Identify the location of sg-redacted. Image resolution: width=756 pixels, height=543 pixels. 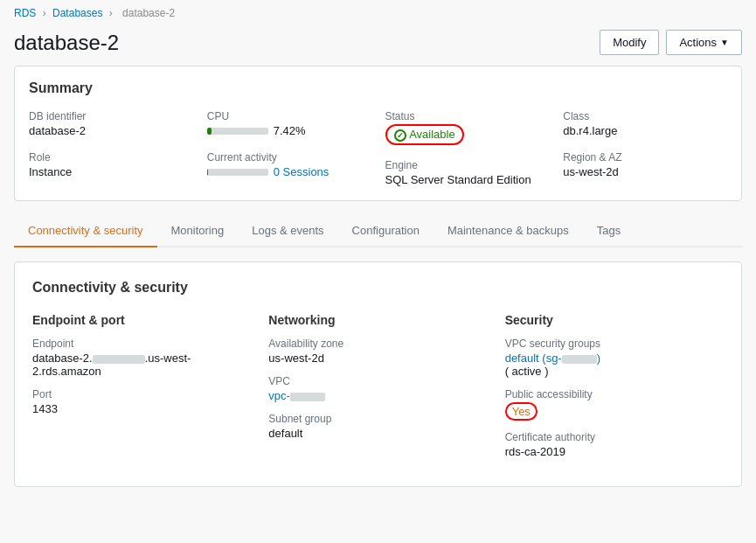
(579, 359).